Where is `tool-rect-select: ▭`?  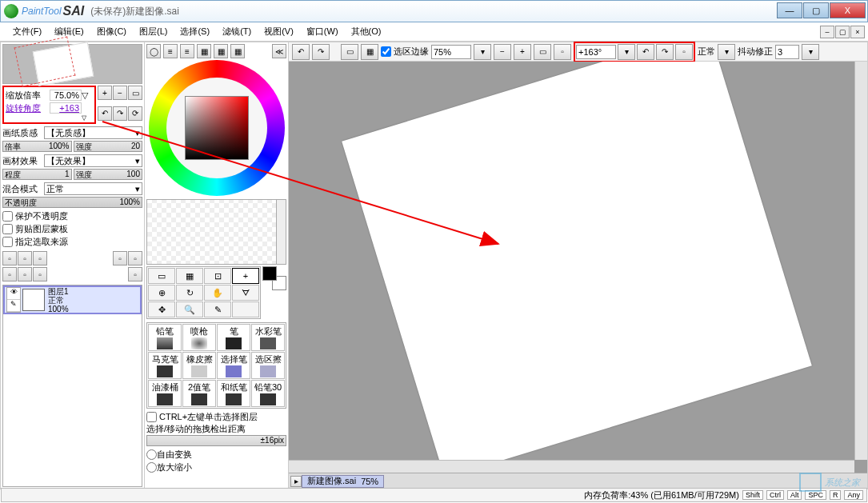 tool-rect-select: ▭ is located at coordinates (162, 276).